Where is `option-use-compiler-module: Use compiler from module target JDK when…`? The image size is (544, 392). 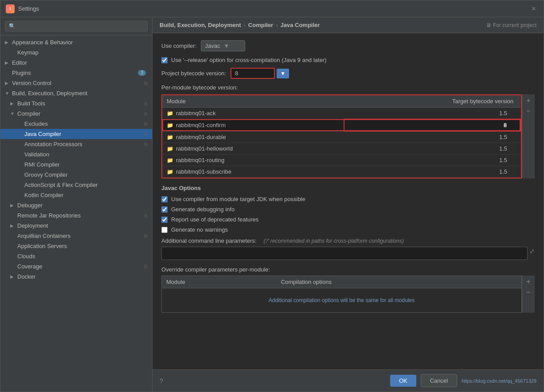
option-use-compiler-module: Use compiler from module target JDK when… is located at coordinates (348, 199).